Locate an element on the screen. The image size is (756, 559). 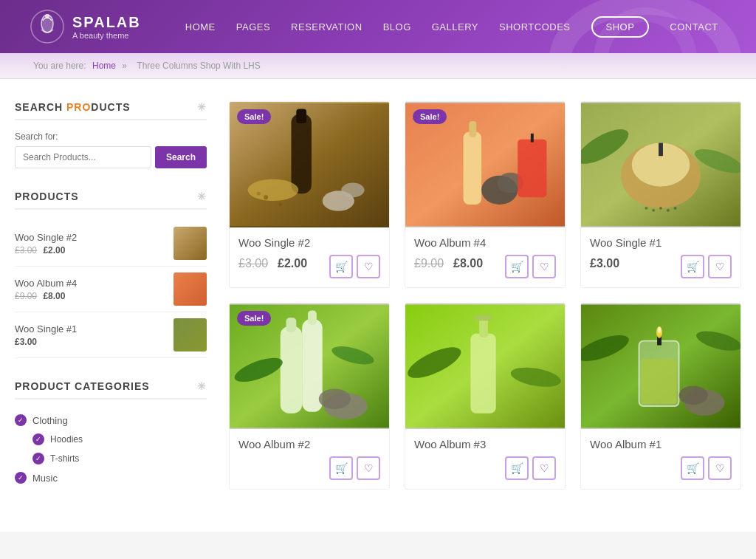
nav-shop: SHOP is located at coordinates (620, 27).